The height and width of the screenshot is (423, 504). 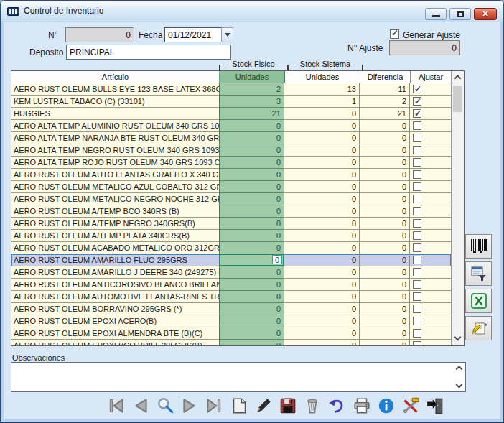 What do you see at coordinates (238, 406) in the screenshot?
I see `new-record-button` at bounding box center [238, 406].